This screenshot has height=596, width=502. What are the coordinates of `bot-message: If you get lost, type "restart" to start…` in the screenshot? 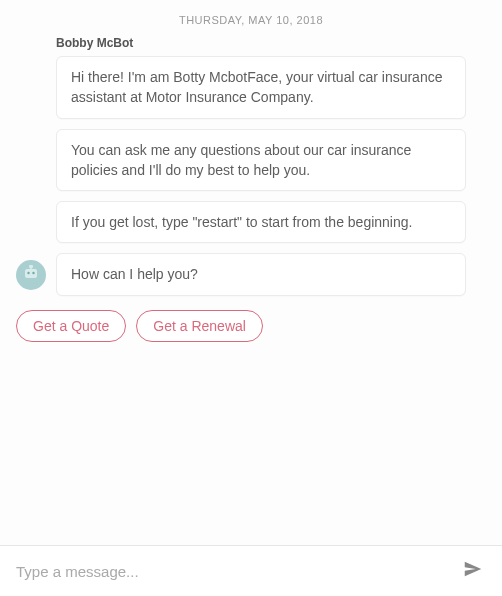 It's located at (261, 222).